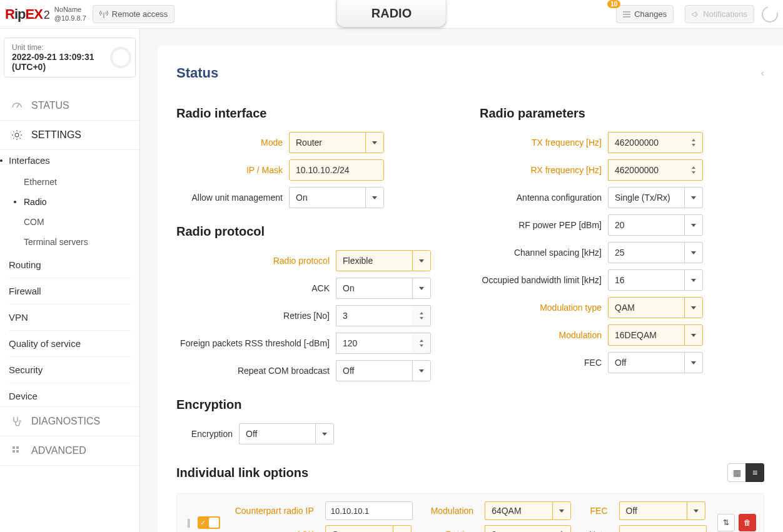 The width and height of the screenshot is (783, 532). I want to click on encryption-dropdown-button, so click(325, 434).